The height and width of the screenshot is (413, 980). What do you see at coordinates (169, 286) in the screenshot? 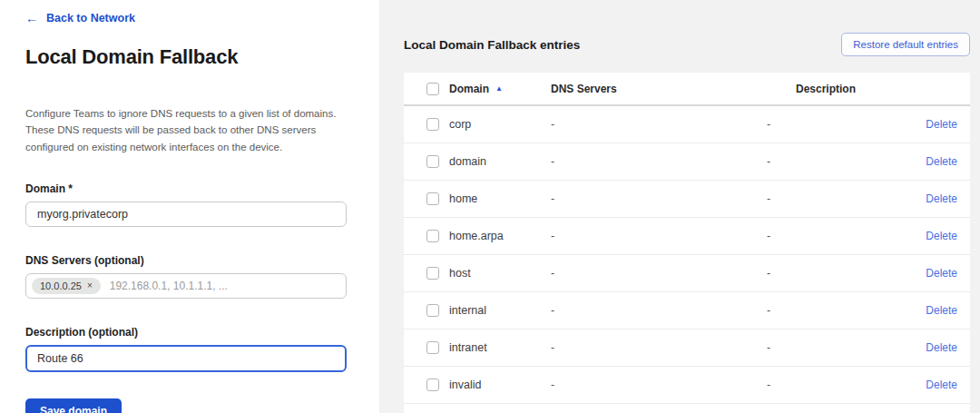
I see `dns-servers-placeholder: 192.168.0.1, 10.1.1.1, ...` at bounding box center [169, 286].